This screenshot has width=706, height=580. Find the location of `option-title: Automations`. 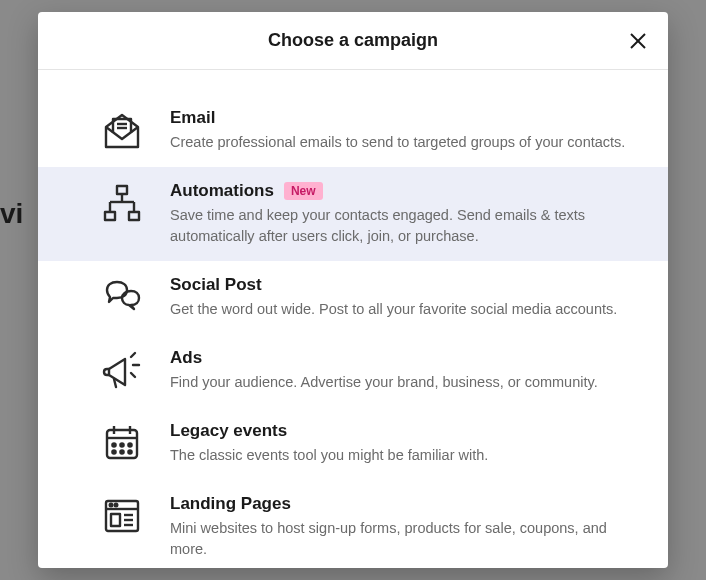

option-title: Automations is located at coordinates (222, 191).